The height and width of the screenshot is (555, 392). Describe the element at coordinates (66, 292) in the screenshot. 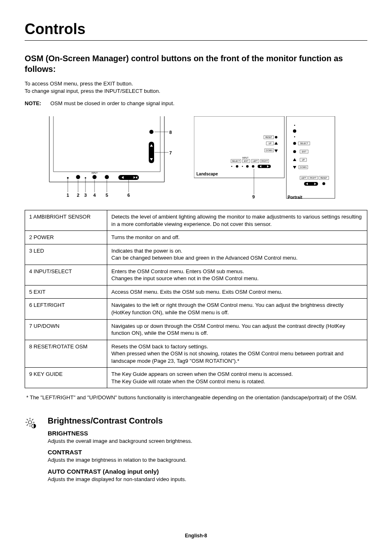

I see `control-label: 5 EXIT` at that location.